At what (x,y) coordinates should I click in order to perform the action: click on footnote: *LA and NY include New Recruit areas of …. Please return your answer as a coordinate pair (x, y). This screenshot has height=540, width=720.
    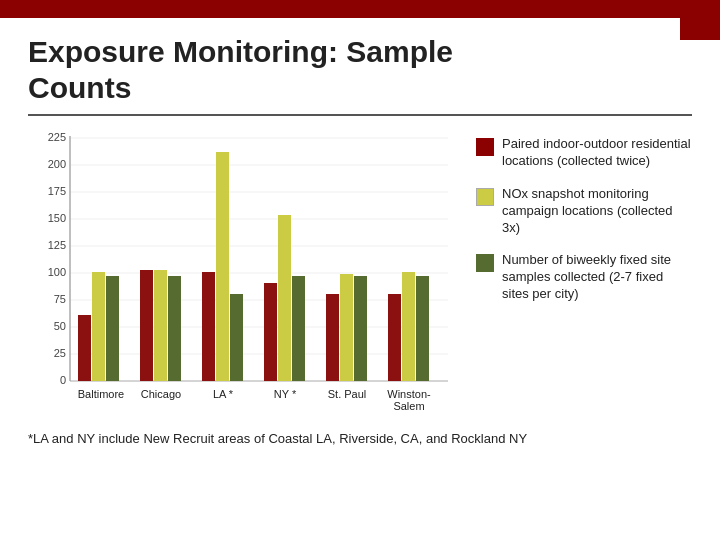
    Looking at the image, I should click on (360, 438).